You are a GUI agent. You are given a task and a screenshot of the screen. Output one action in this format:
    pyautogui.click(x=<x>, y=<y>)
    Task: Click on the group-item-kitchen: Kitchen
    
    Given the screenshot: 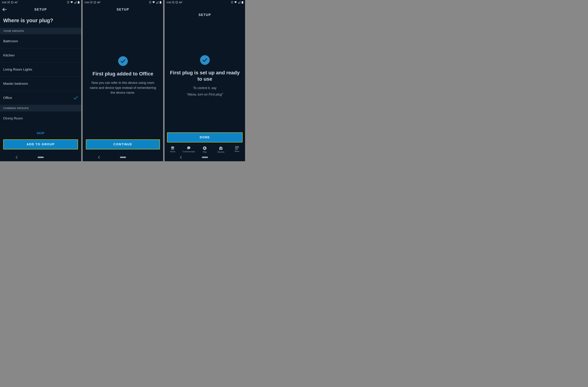 What is the action you would take?
    pyautogui.click(x=41, y=55)
    